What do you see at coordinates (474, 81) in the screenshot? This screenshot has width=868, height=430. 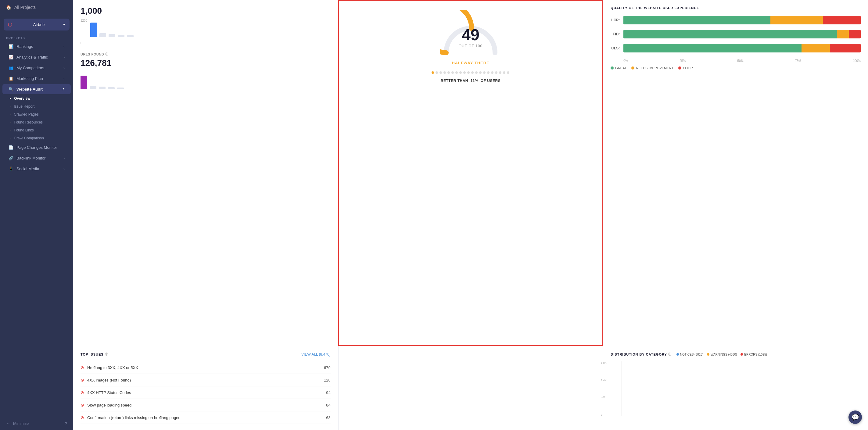 I see `percent-value: 11%` at bounding box center [474, 81].